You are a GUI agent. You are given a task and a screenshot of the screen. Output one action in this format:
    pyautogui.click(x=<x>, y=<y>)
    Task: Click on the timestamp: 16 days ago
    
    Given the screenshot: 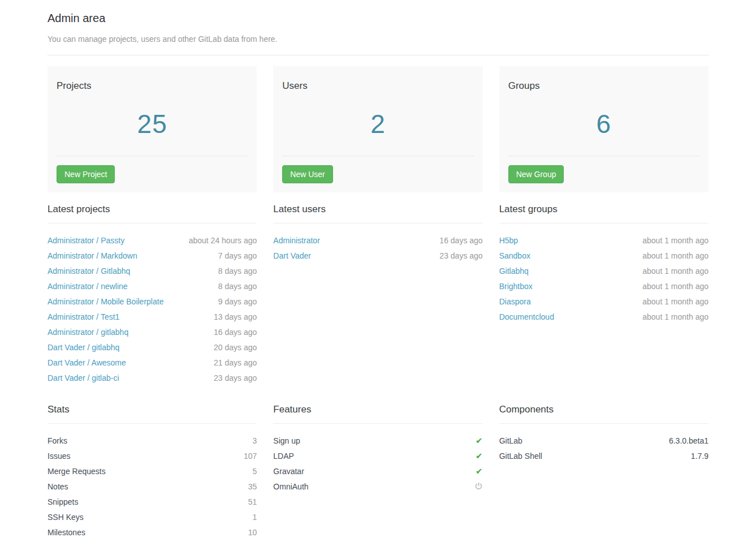 What is the action you would take?
    pyautogui.click(x=235, y=332)
    